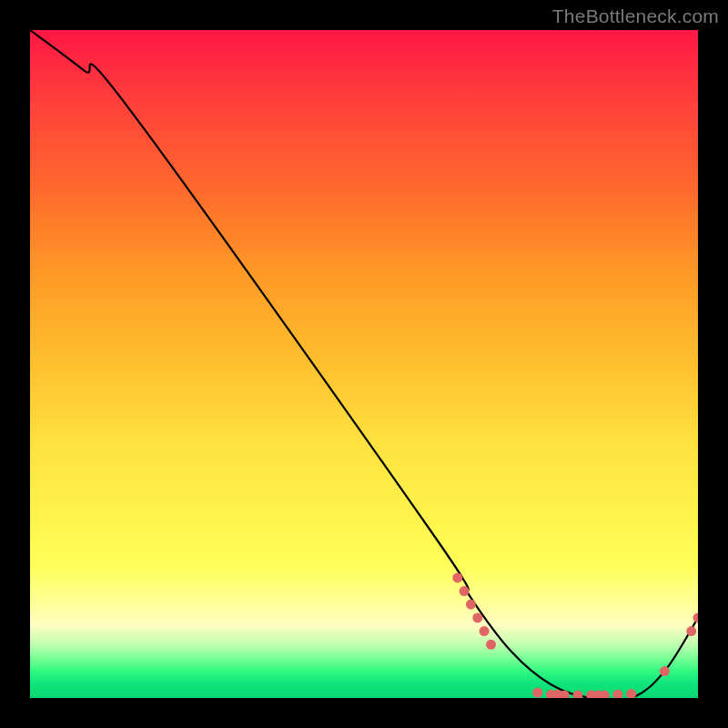 The width and height of the screenshot is (728, 728). What do you see at coordinates (635, 16) in the screenshot?
I see `watermark-text: TheBottleneck.com` at bounding box center [635, 16].